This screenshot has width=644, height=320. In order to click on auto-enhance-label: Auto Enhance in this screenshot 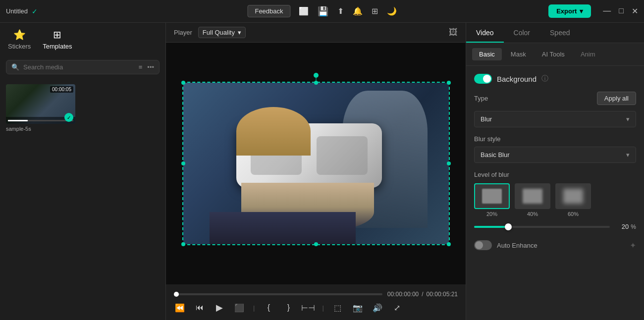, I will do `click(517, 246)`.